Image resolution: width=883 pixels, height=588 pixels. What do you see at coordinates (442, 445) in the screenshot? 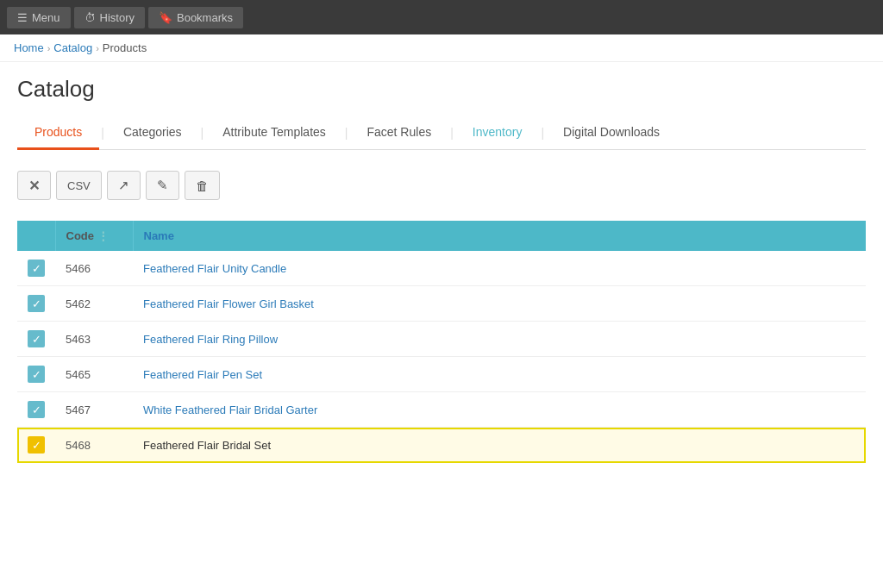
I see `table-row: ✓5468Feathered Flair Bridal Set` at bounding box center [442, 445].